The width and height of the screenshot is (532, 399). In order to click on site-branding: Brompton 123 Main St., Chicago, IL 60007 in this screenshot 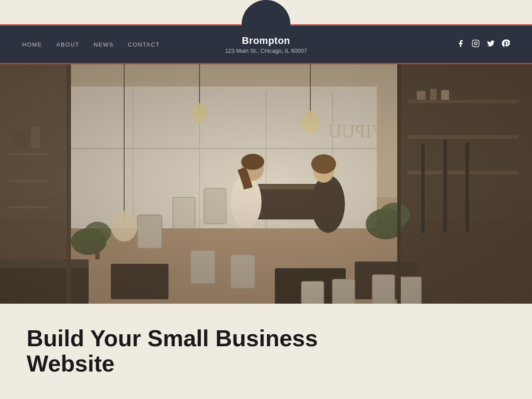, I will do `click(266, 44)`.